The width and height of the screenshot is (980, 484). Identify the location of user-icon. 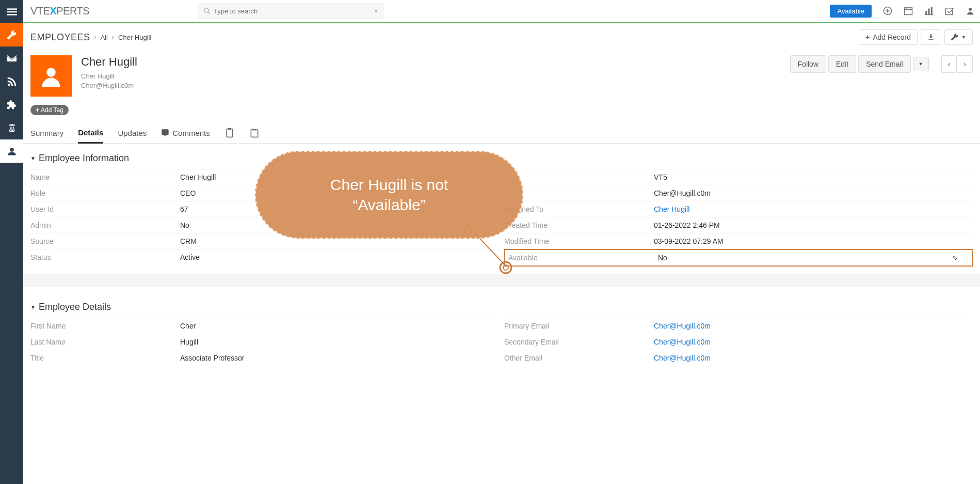
(11, 151).